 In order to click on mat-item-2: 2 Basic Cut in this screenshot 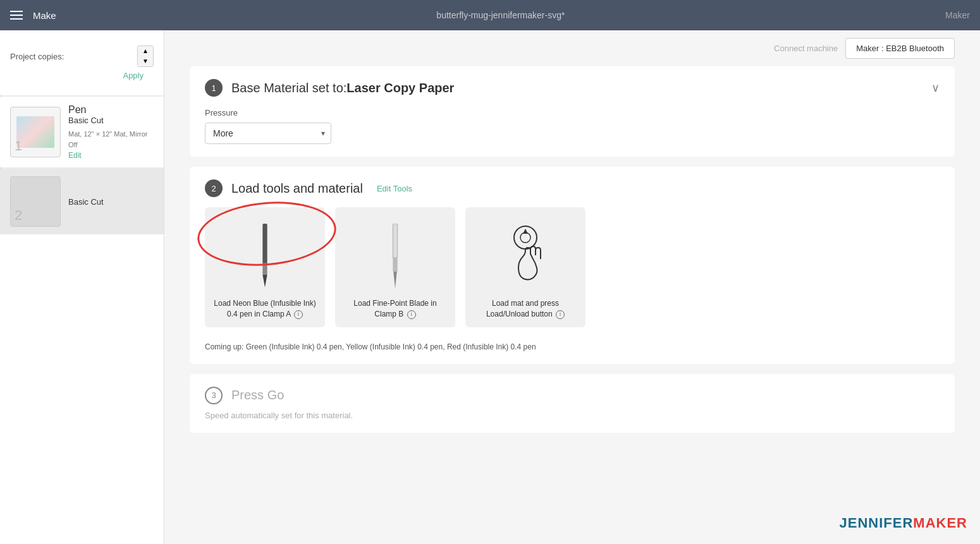, I will do `click(82, 202)`.